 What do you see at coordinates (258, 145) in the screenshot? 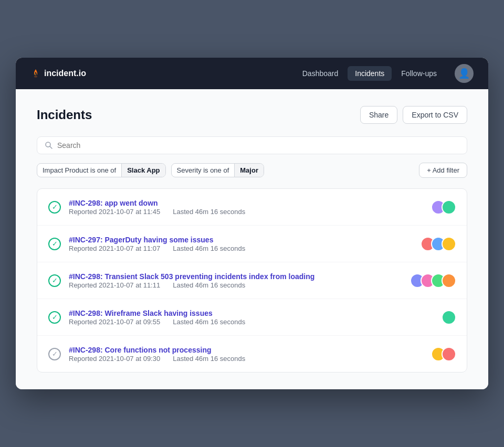
I see `search-input` at bounding box center [258, 145].